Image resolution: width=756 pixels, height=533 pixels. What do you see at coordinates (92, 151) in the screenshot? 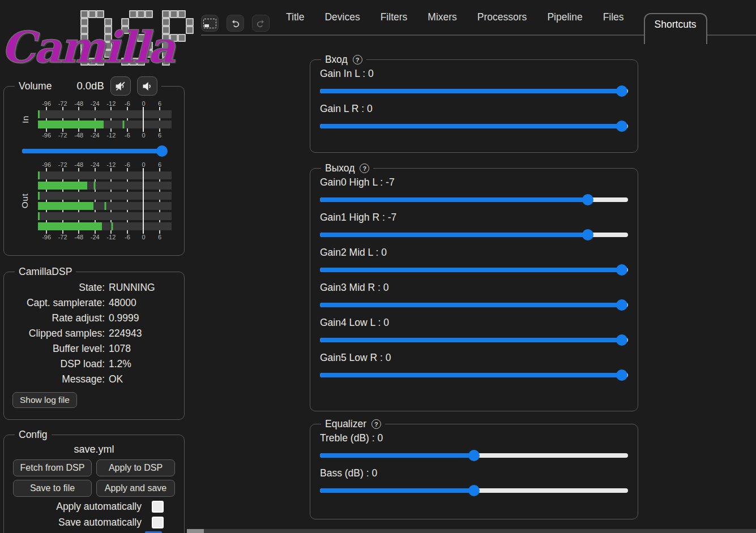
I see `volume-slider-fill` at bounding box center [92, 151].